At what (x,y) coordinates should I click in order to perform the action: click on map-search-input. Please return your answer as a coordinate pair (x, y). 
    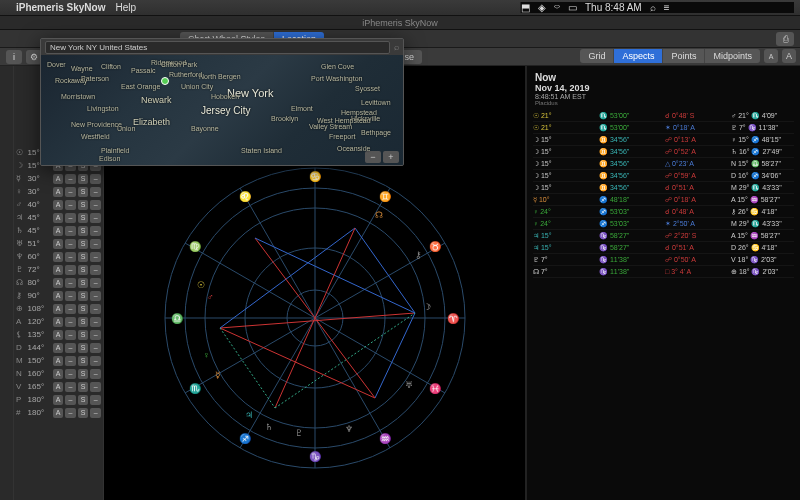
    Looking at the image, I should click on (218, 48).